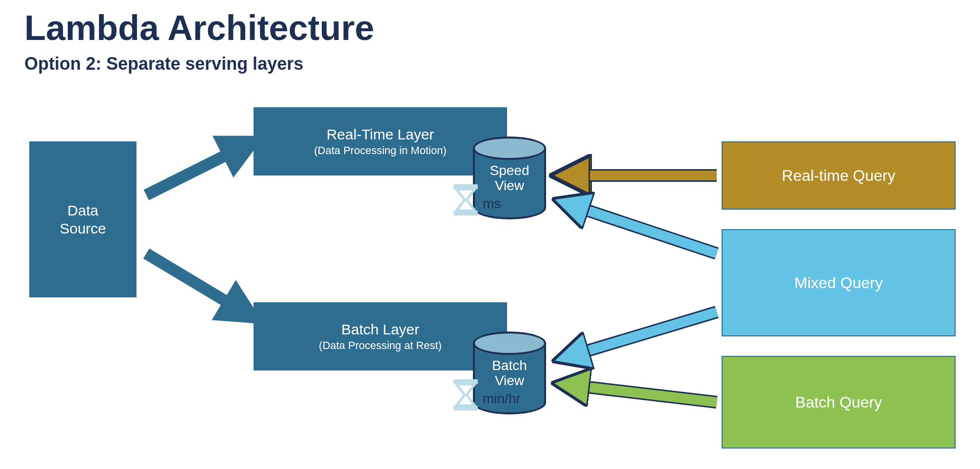 This screenshot has width=980, height=469. Describe the element at coordinates (839, 283) in the screenshot. I see `mixed-query-box: Mixed Query` at that location.